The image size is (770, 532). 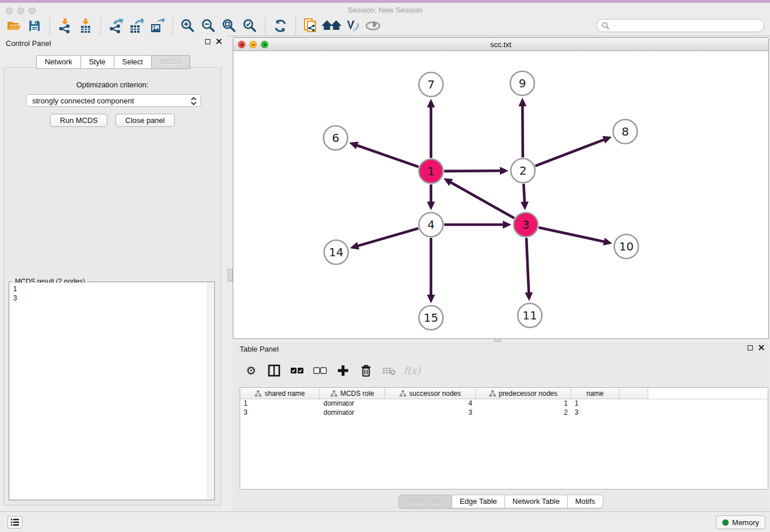 What do you see at coordinates (86, 26) in the screenshot?
I see `import-table-icon` at bounding box center [86, 26].